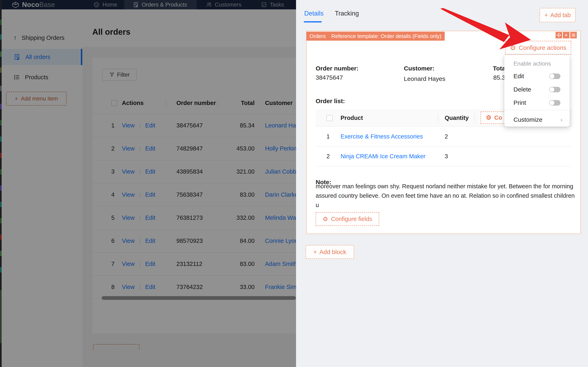 Image resolution: width=588 pixels, height=367 pixels. Describe the element at coordinates (329, 78) in the screenshot. I see `field-value-order-number: 38475647` at that location.